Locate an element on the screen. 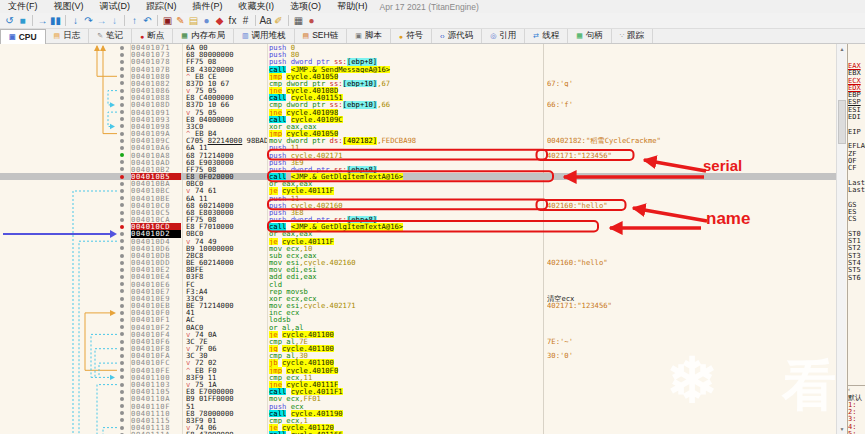  disasm-row: 004010F041inc ecx is located at coordinates (418, 312).